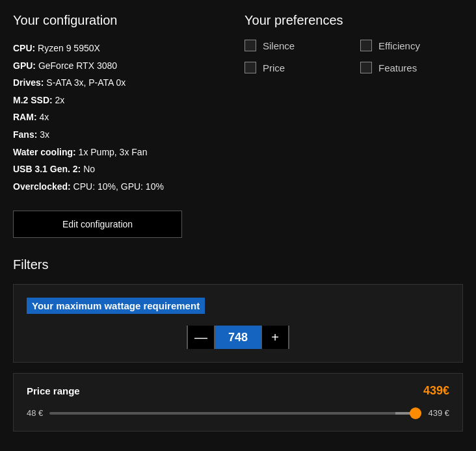 The width and height of the screenshot is (476, 451). Describe the element at coordinates (24, 48) in the screenshot. I see `config-item-label: CPU:` at that location.